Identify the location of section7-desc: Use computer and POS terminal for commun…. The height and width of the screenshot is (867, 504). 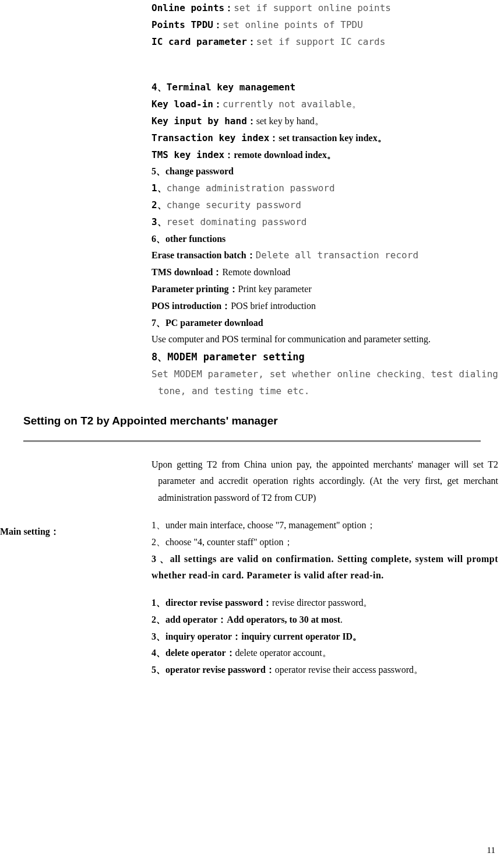
(325, 339).